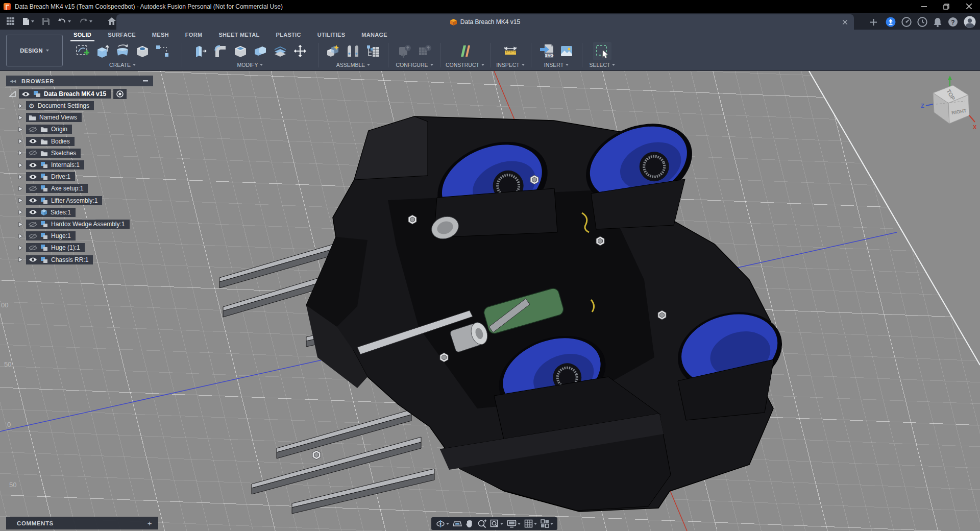  I want to click on viewports-tool, so click(547, 524).